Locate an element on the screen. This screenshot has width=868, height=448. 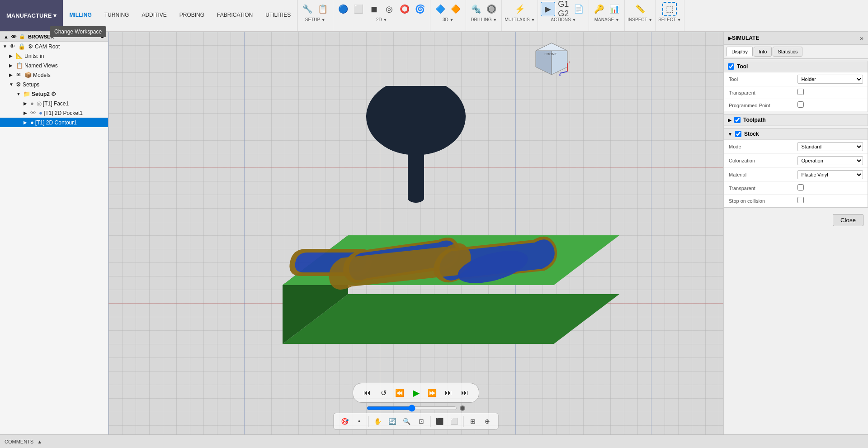
transport-loop: ↺ is located at coordinates (383, 393).